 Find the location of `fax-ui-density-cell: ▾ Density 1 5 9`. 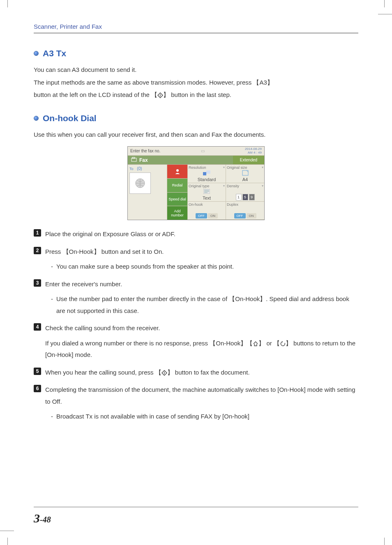

fax-ui-density-cell: ▾ Density 1 5 9 is located at coordinates (245, 192).